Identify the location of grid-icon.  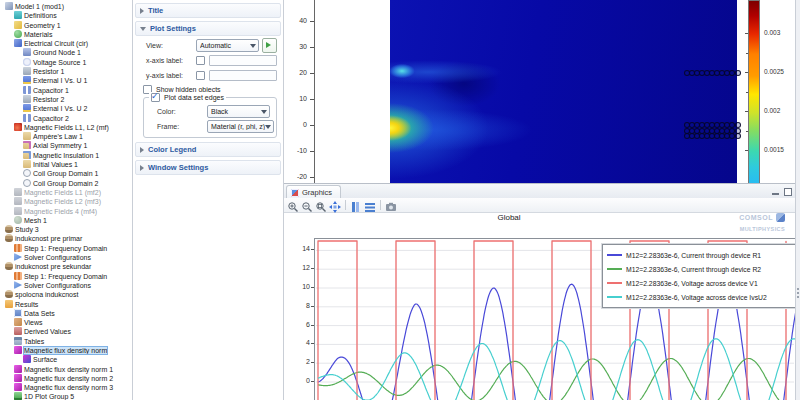
(370, 205).